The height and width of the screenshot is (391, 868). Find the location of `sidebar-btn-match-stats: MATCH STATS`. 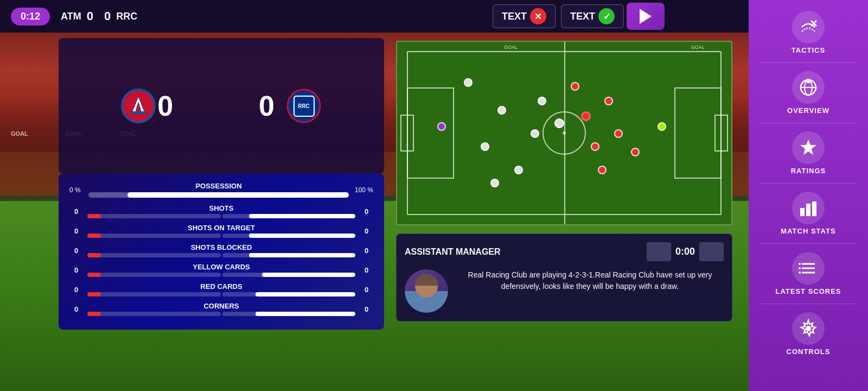

sidebar-btn-match-stats: MATCH STATS is located at coordinates (808, 213).